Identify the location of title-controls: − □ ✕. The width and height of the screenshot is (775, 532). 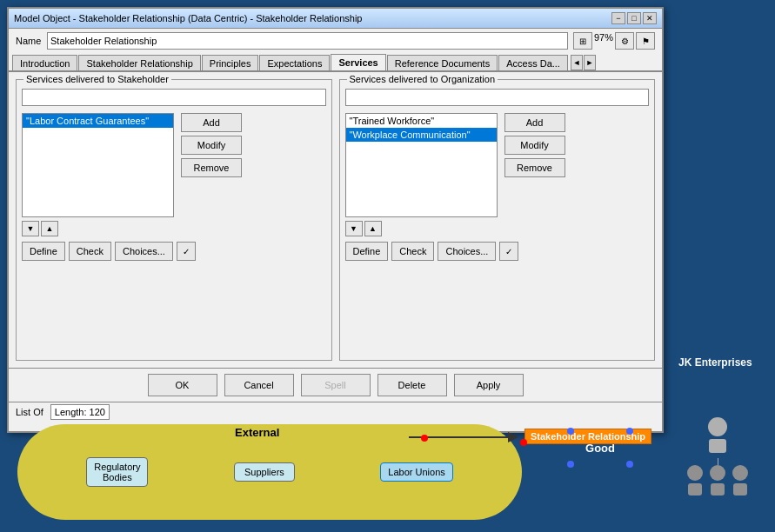
(634, 18).